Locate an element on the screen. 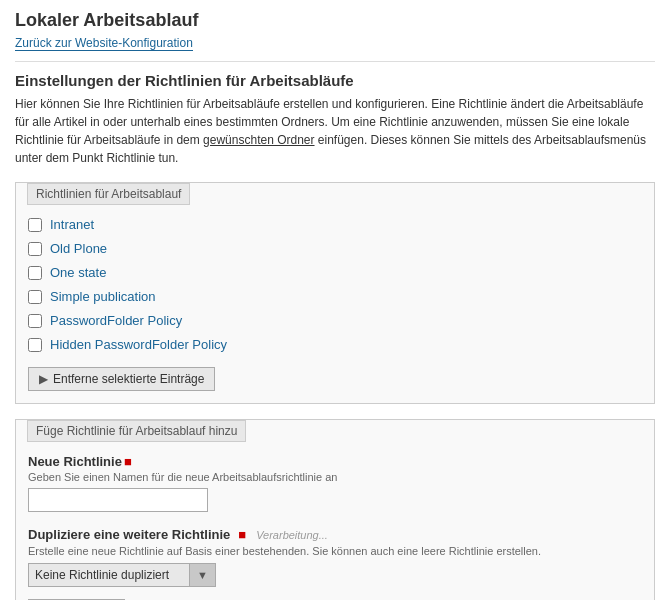 This screenshot has height=600, width=670. divider is located at coordinates (335, 62).